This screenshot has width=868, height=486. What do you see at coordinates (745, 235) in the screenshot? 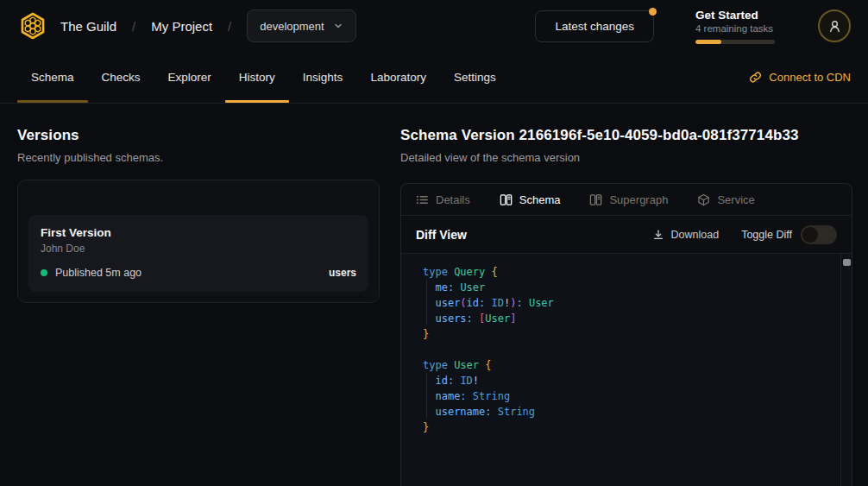
I see `diff-actions: Download Toggle Diff` at bounding box center [745, 235].